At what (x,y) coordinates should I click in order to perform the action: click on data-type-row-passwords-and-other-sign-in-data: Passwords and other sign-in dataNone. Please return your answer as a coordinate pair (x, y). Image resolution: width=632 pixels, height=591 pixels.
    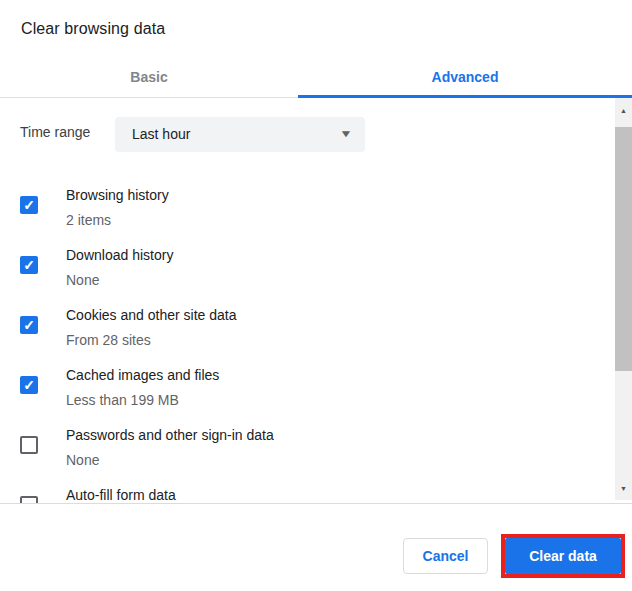
    Looking at the image, I should click on (300, 448).